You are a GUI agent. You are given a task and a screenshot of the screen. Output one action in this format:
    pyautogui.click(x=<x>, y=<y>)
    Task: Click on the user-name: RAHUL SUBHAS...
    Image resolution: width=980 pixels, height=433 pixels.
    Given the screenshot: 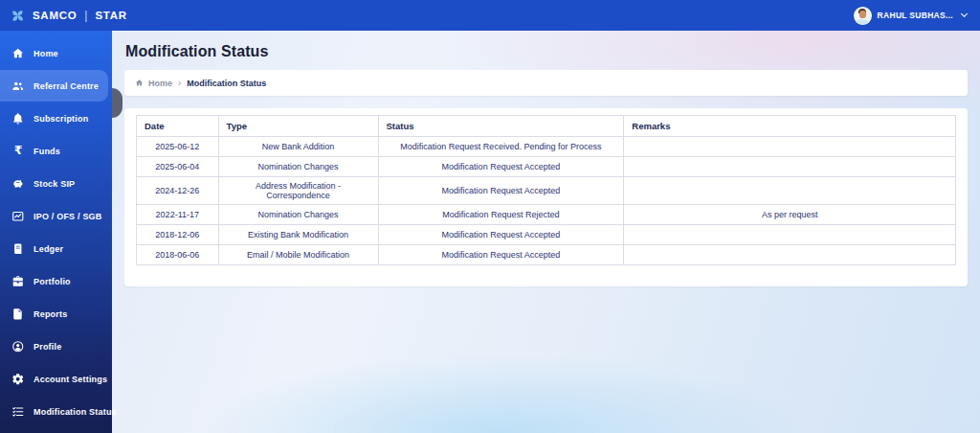 What is the action you would take?
    pyautogui.click(x=915, y=15)
    